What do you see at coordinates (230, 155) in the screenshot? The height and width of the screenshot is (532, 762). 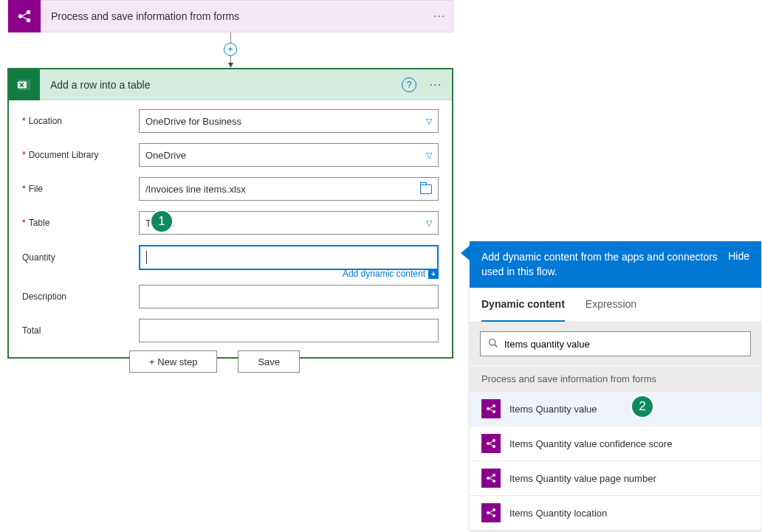 I see `field-document-library: *Document Library OneDrive ▽` at bounding box center [230, 155].